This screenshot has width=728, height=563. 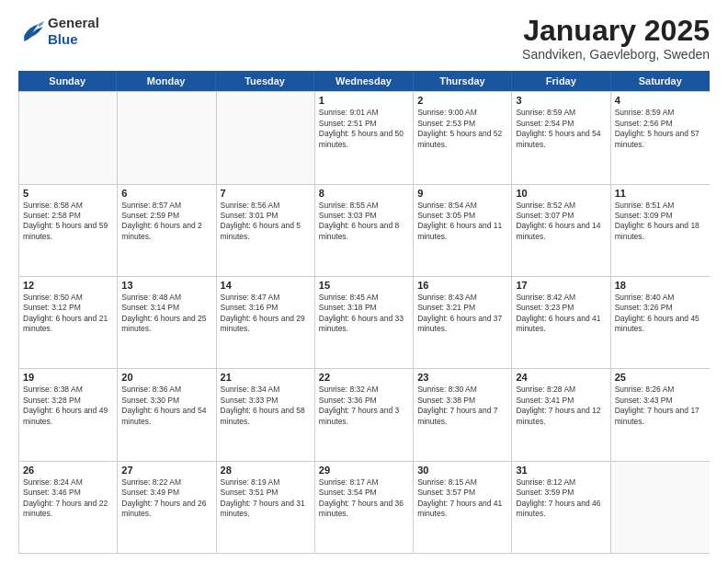 What do you see at coordinates (561, 193) in the screenshot?
I see `day-number: 10` at bounding box center [561, 193].